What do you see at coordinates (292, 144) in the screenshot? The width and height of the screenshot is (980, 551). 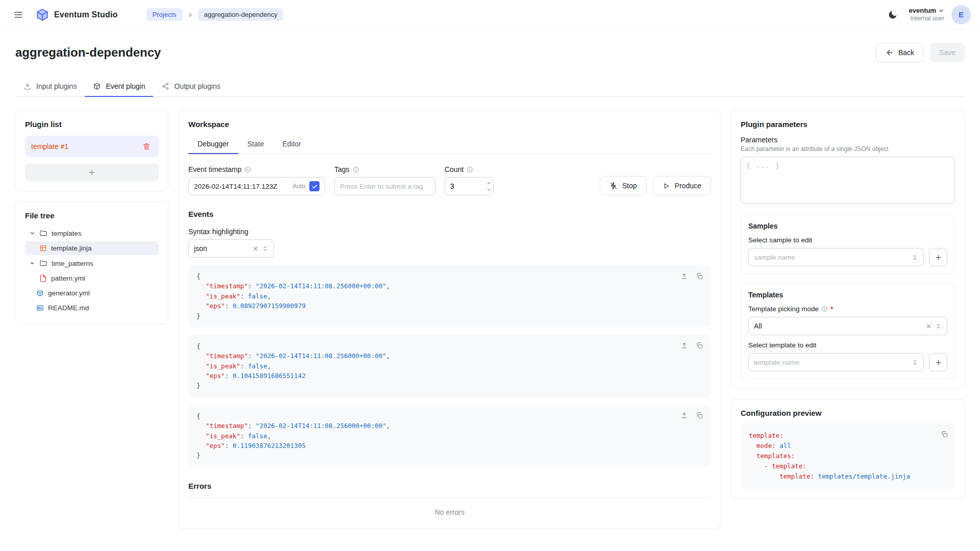 I see `tab-editor: Editor` at bounding box center [292, 144].